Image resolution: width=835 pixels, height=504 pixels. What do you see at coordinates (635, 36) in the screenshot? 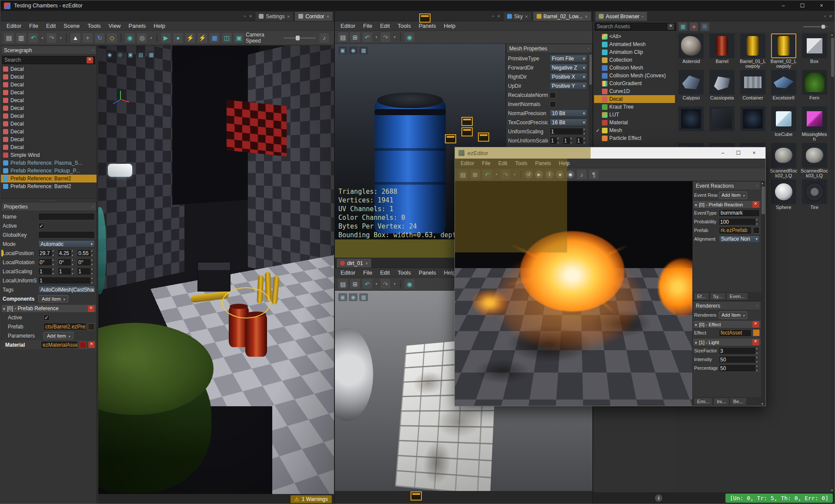
I see `asset-type-item: <All>` at bounding box center [635, 36].